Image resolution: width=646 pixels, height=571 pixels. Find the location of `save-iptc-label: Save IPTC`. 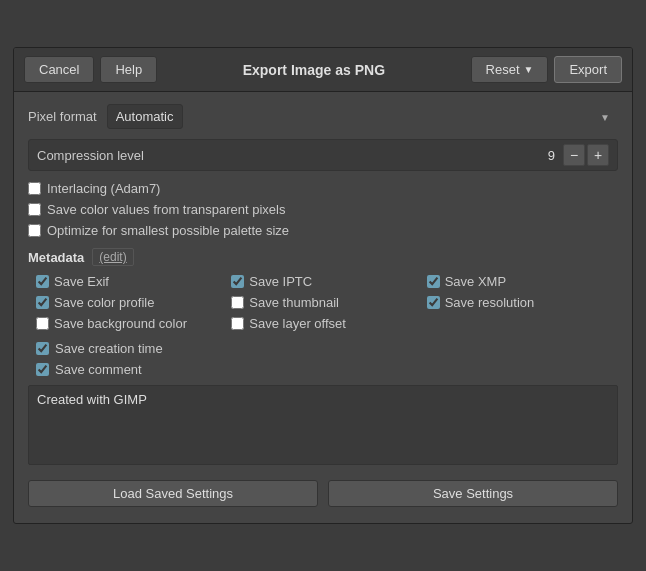

save-iptc-label: Save IPTC is located at coordinates (280, 282).